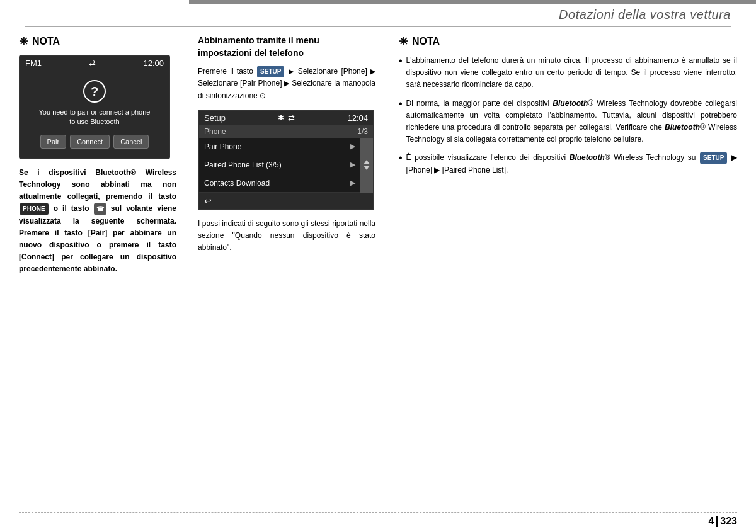 The image size is (756, 532). What do you see at coordinates (291, 118) in the screenshot?
I see `arrows-icon: ⇄` at bounding box center [291, 118].